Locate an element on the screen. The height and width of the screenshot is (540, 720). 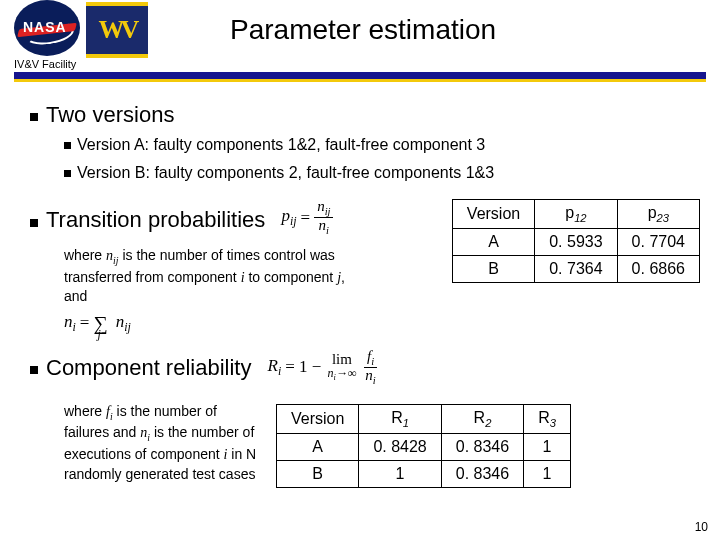
divider-yellow is located at coordinates (360, 80).